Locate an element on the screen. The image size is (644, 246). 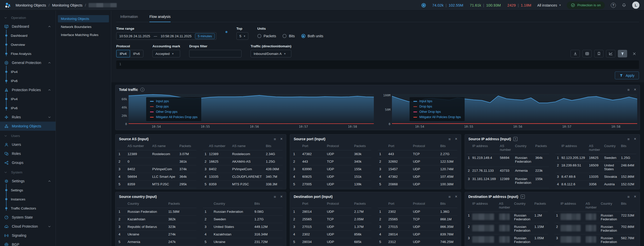
protocol-option-ipv4: IPv4 is located at coordinates (123, 54).